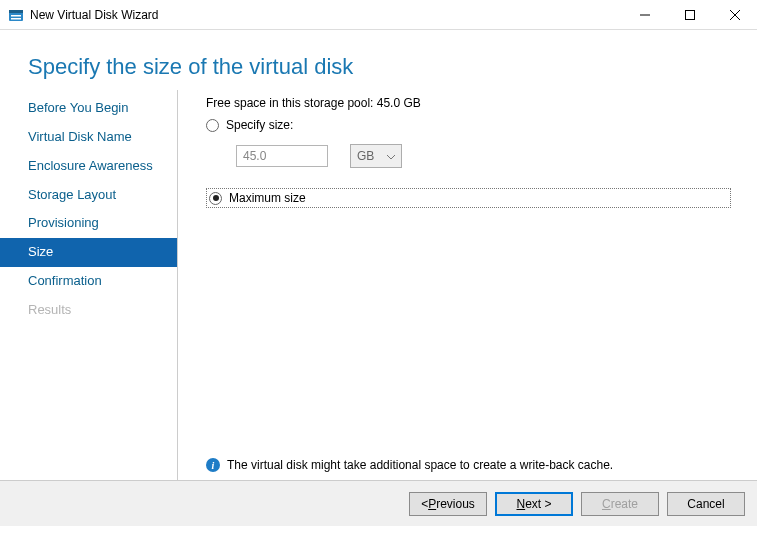  I want to click on info-text: The virtual disk might take additional s…, so click(420, 465).